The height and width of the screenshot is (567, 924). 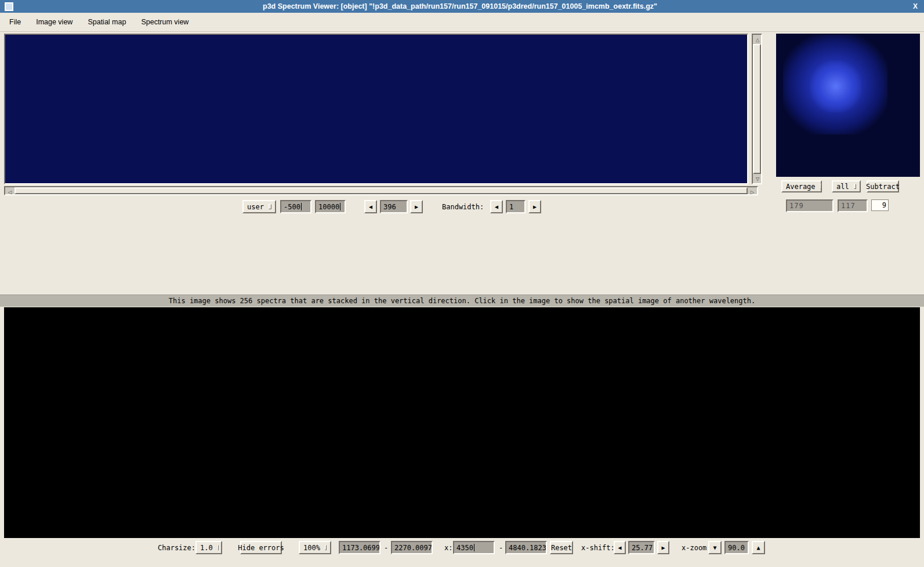 What do you see at coordinates (381, 191) in the screenshot?
I see `horizontal-scrollbar: ◁ ▷` at bounding box center [381, 191].